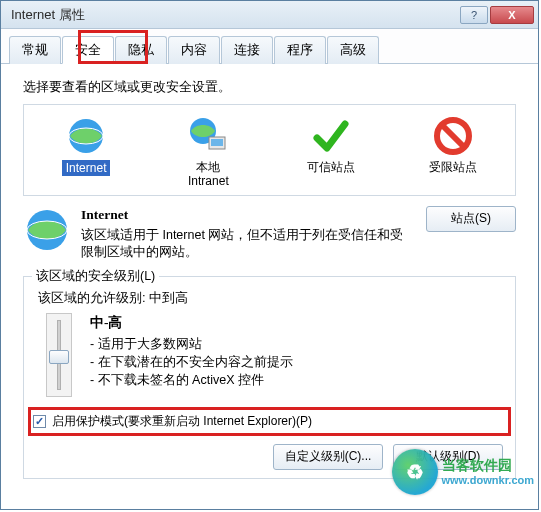  Describe the element at coordinates (248, 216) in the screenshot. I see `zone-desc-heading: Internet` at that location.